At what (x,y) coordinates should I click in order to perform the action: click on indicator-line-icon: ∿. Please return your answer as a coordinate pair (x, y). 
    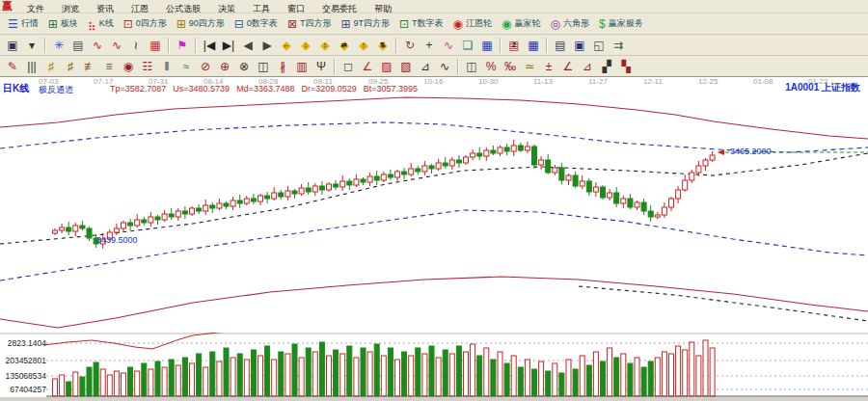
    Looking at the image, I should click on (448, 45).